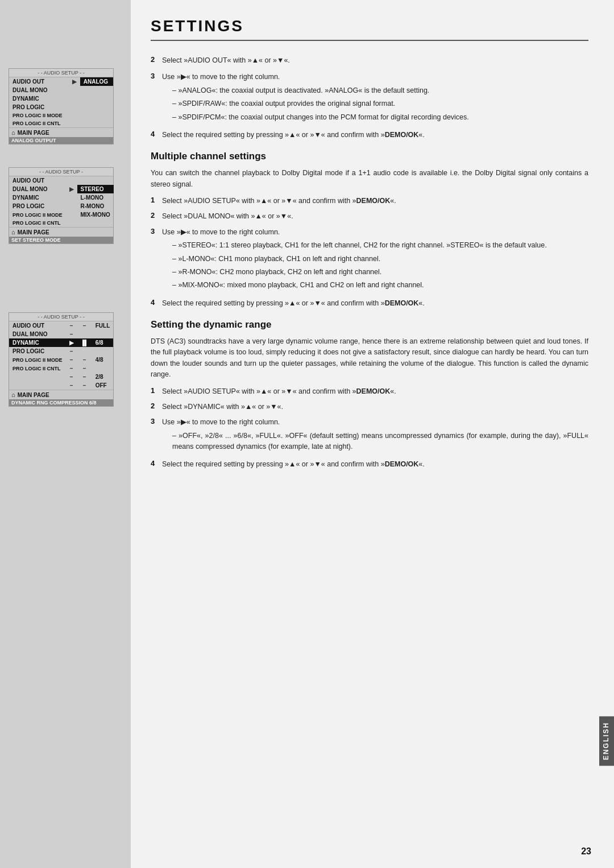 This screenshot has width=614, height=868. What do you see at coordinates (34, 133) in the screenshot?
I see `footer-label-1: MAIN PAGE` at bounding box center [34, 133].